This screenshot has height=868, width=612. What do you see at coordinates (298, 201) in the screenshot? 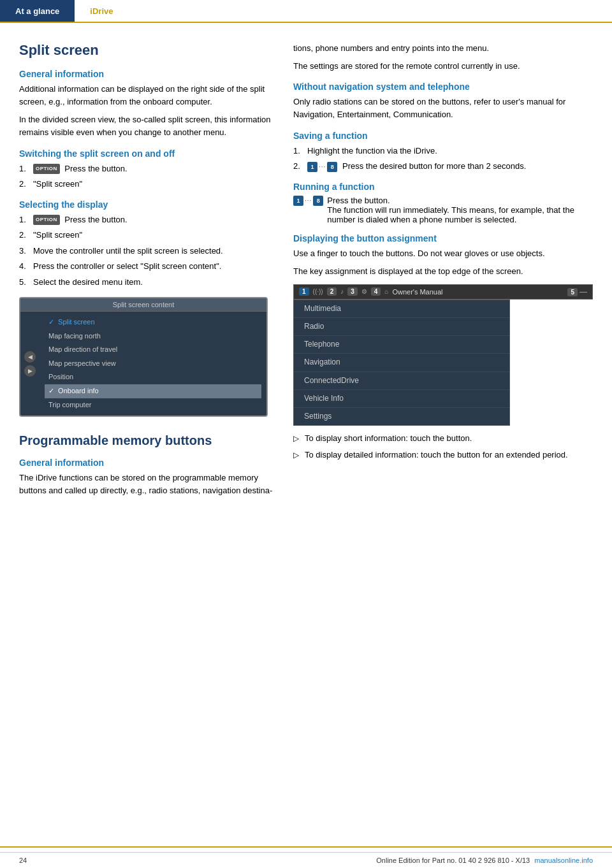
I see `run-icon-1: 1` at bounding box center [298, 201].